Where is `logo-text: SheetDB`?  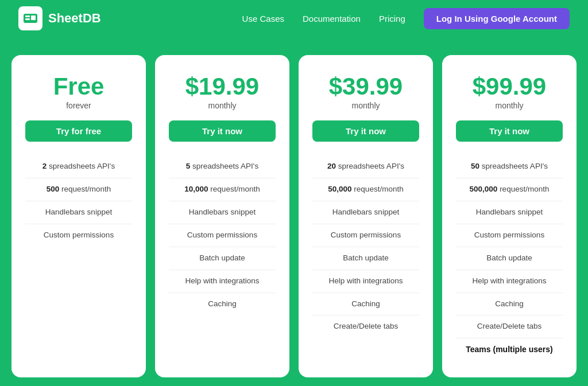 logo-text: SheetDB is located at coordinates (75, 18).